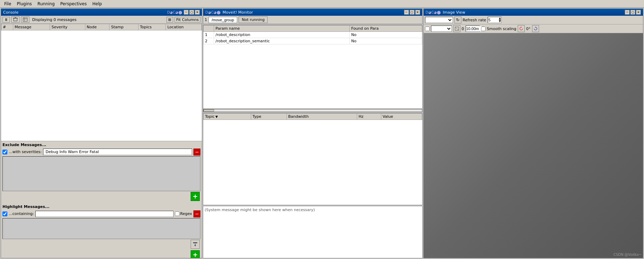 The width and height of the screenshot is (644, 259). What do you see at coordinates (46, 4) in the screenshot?
I see `menu-running: Running` at bounding box center [46, 4].